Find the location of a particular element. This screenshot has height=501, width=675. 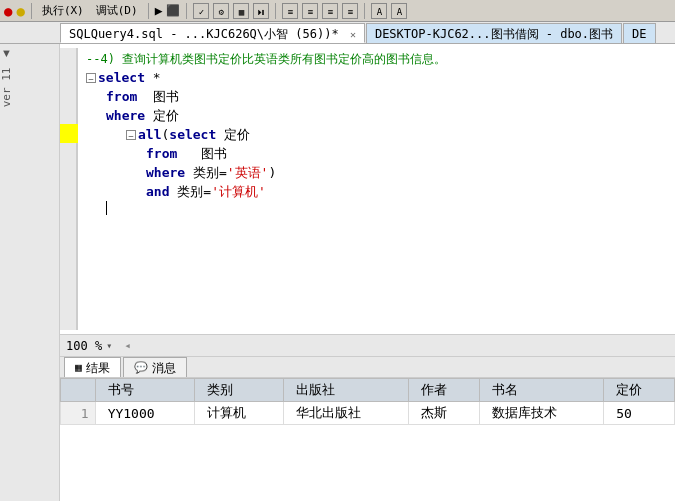

highlight-bar is located at coordinates (69, 134).